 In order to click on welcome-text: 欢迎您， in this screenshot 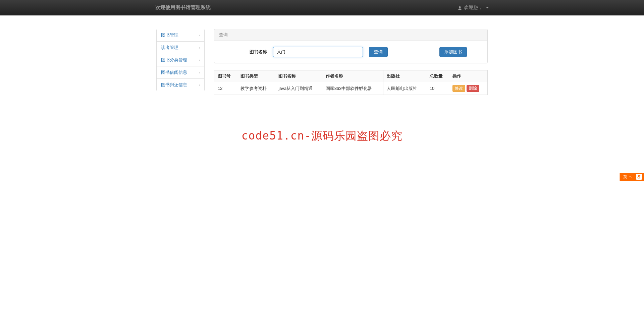, I will do `click(473, 8)`.